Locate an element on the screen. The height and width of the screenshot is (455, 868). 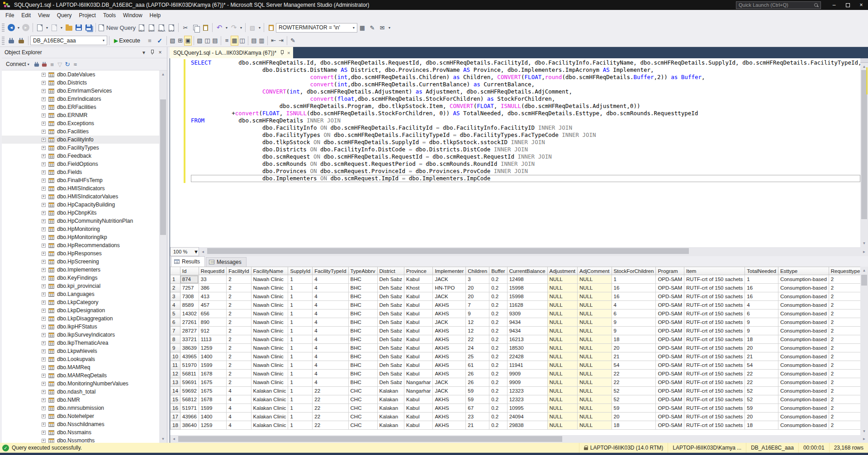
grid-vertical-scrollbar: ▲ ▼ is located at coordinates (864, 351).